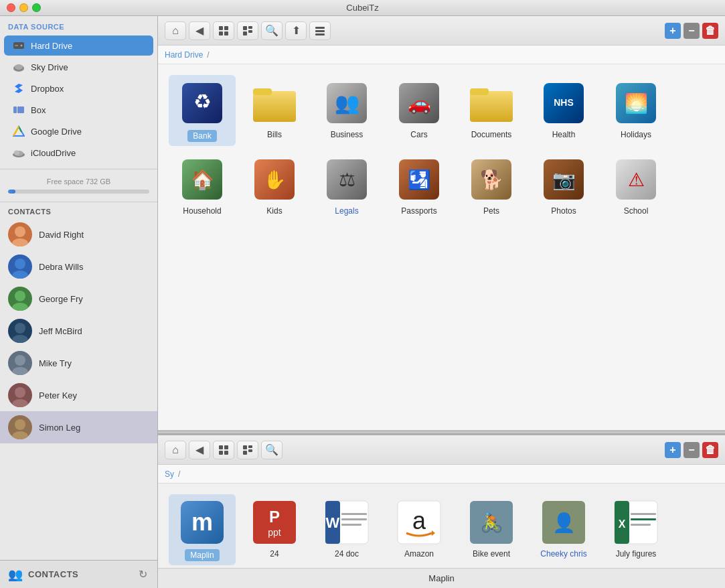 Image resolution: width=725 pixels, height=588 pixels. What do you see at coordinates (79, 110) in the screenshot?
I see `sidebar-item-box: Box` at bounding box center [79, 110].